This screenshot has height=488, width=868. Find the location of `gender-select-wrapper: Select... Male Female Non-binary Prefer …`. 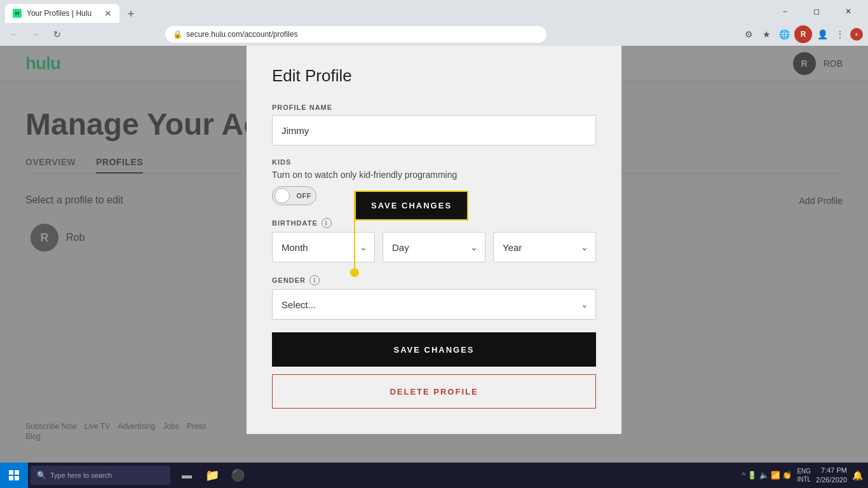

gender-select-wrapper: Select... Male Female Non-binary Prefer … is located at coordinates (434, 304).